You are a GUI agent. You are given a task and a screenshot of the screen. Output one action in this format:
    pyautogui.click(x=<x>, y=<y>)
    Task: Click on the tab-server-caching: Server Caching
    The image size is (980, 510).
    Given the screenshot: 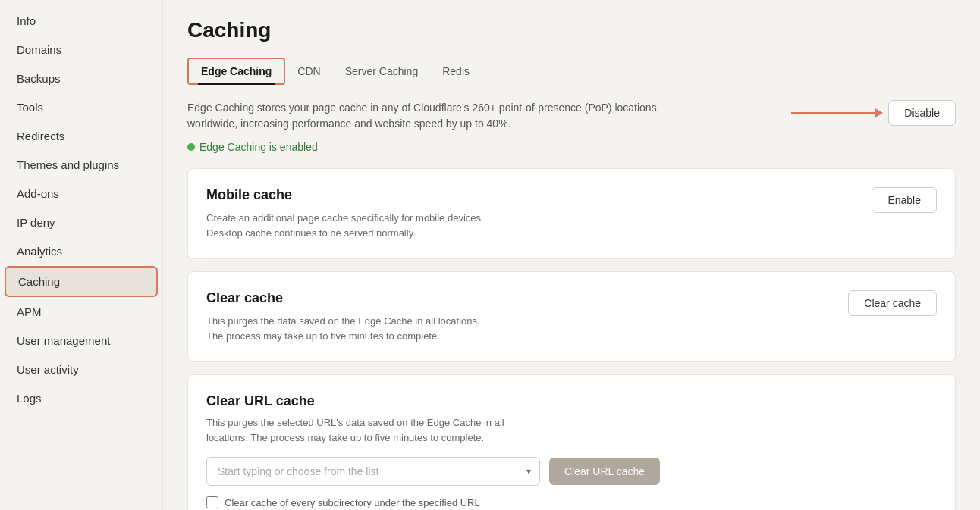 What is the action you would take?
    pyautogui.click(x=382, y=71)
    